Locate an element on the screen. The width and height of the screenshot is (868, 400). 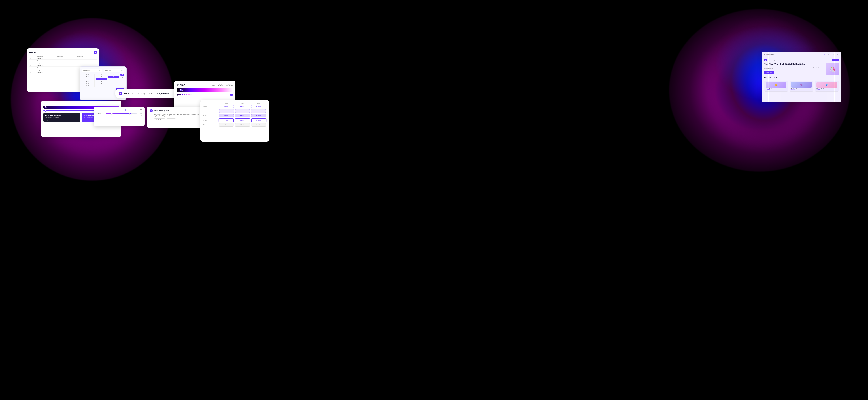
nav-connect-button: Connect is located at coordinates (836, 60).